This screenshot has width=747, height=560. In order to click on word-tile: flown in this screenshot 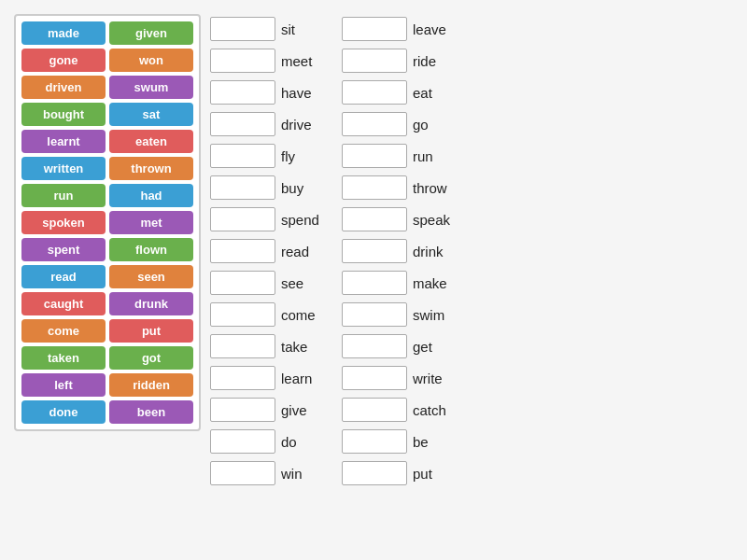, I will do `click(151, 250)`.